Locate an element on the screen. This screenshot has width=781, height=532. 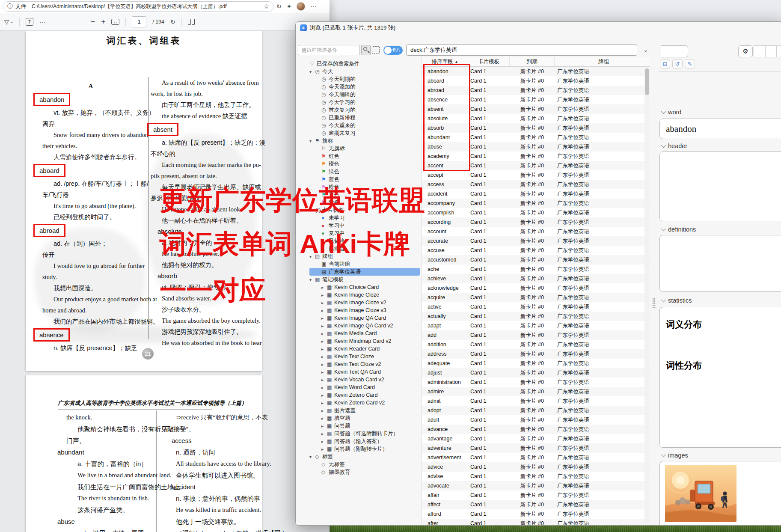
table-row: administration Card 1 新卡片 #0 广东学位英语 is located at coordinates (536, 382).